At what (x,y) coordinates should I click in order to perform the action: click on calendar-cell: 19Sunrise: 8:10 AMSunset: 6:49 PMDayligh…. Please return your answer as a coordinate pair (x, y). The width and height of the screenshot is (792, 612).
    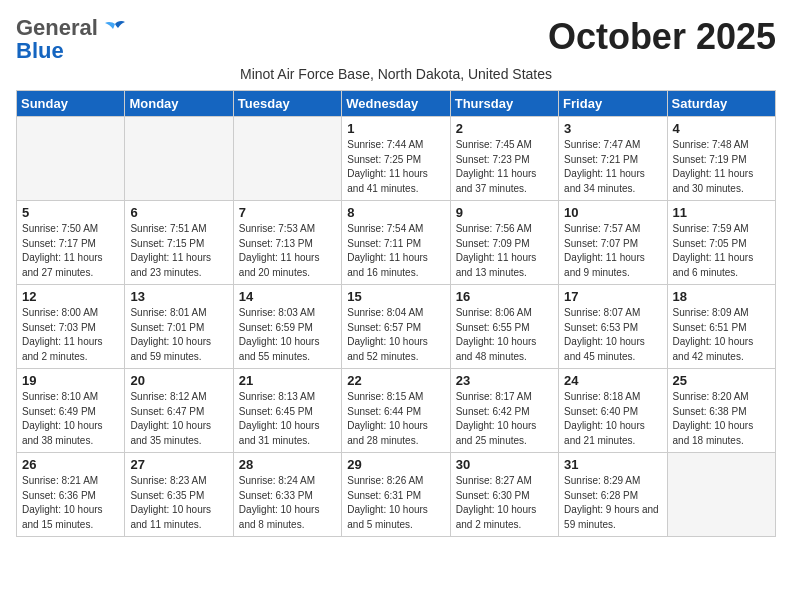
    Looking at the image, I should click on (71, 411).